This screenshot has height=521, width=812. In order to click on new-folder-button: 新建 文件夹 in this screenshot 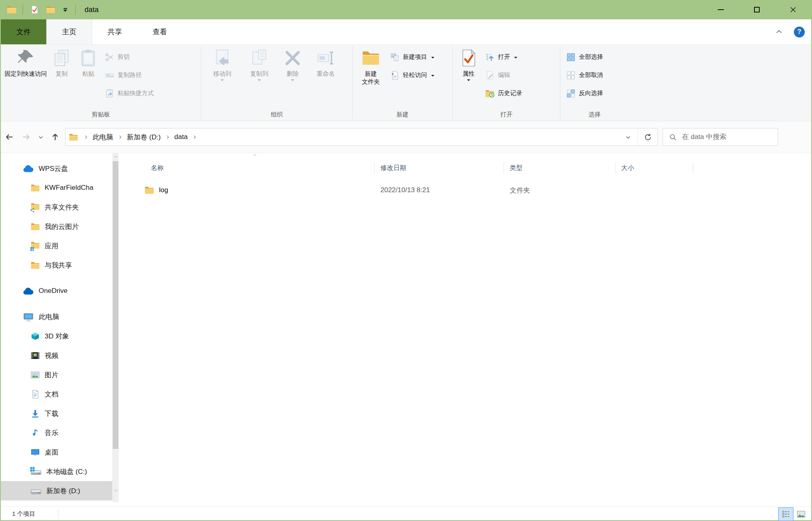, I will do `click(371, 66)`.